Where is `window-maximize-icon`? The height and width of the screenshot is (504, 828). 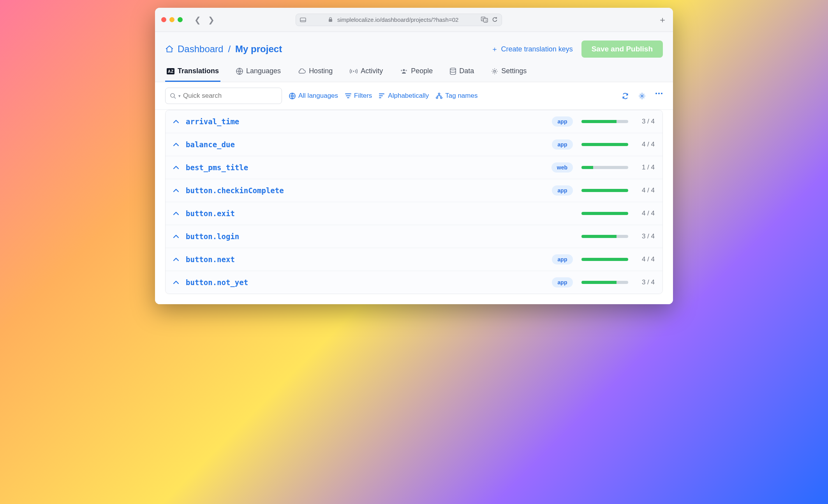 window-maximize-icon is located at coordinates (180, 19).